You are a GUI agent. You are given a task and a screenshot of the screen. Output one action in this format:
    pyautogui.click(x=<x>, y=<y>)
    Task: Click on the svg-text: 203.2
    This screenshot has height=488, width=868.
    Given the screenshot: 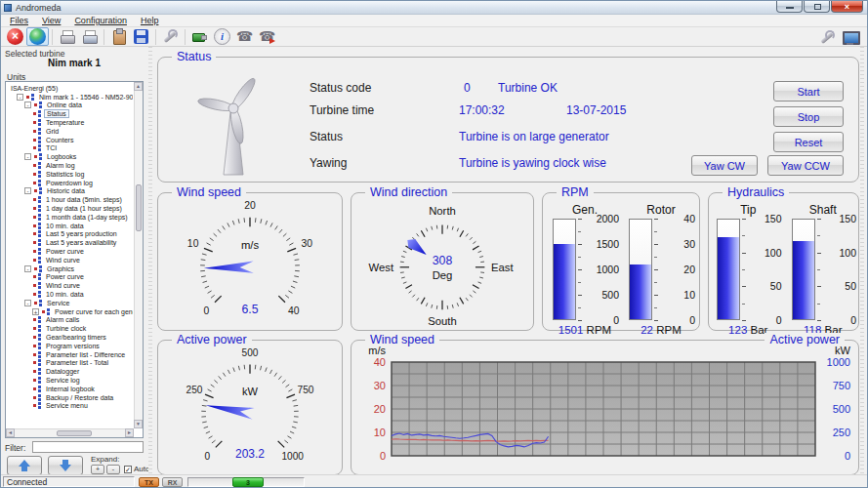 What is the action you would take?
    pyautogui.click(x=250, y=454)
    